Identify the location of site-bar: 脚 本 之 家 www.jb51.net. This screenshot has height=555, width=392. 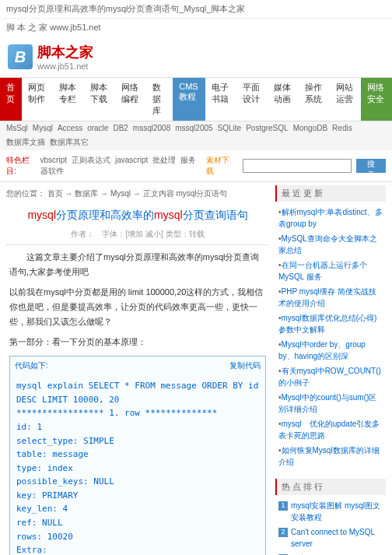
(196, 28).